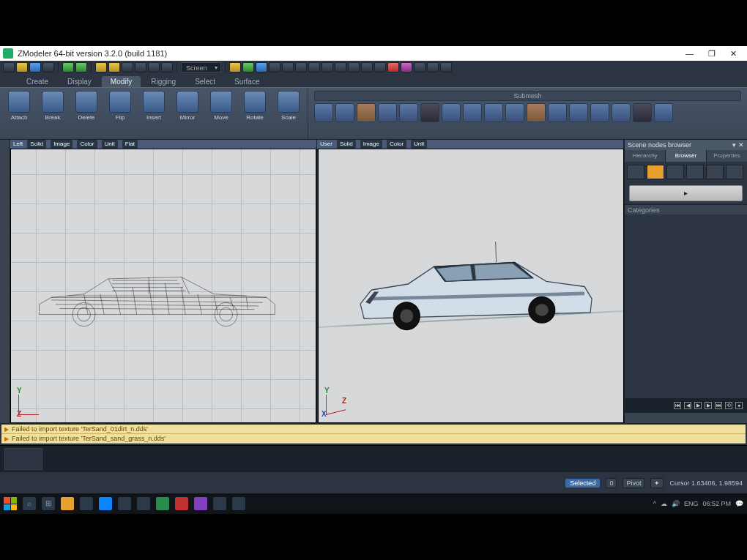 Image resolution: width=747 pixels, height=560 pixels. Describe the element at coordinates (5, 281) in the screenshot. I see `left-rail` at that location.